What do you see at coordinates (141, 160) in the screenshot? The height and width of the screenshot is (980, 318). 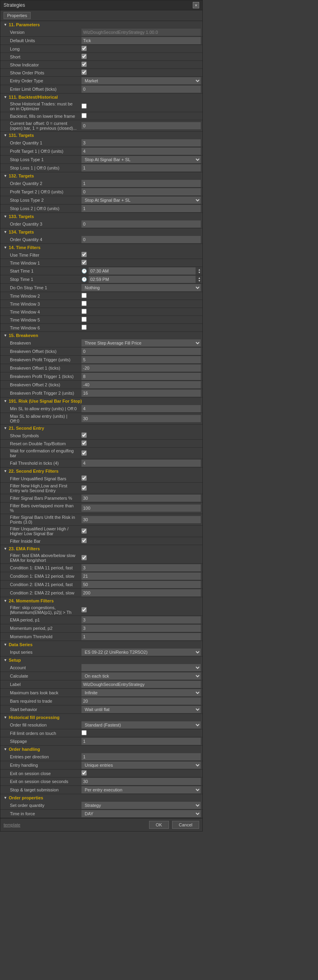 I see `select-stop_loss_type1: Stop At Signal Bar + SLFixed` at bounding box center [141, 160].